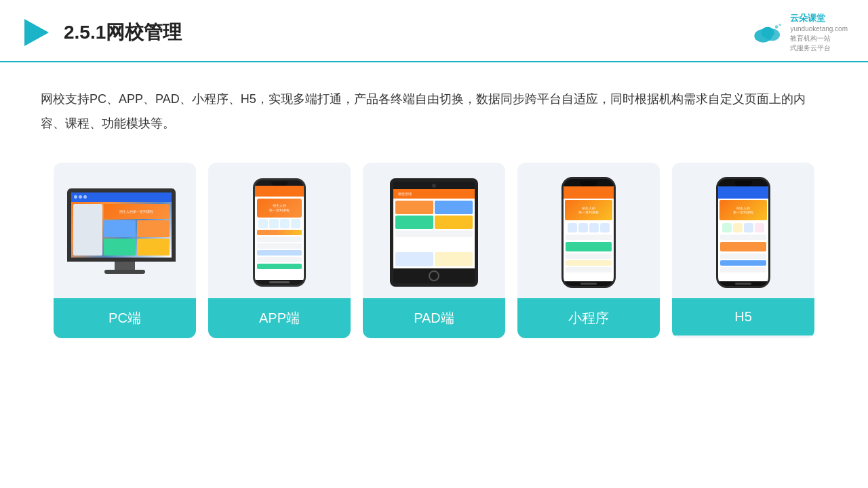 The height and width of the screenshot is (488, 868). What do you see at coordinates (819, 33) in the screenshot?
I see `logo-text: 云朵课堂 yunduoketang.com 教育机构一站 式服务云平台` at bounding box center [819, 33].